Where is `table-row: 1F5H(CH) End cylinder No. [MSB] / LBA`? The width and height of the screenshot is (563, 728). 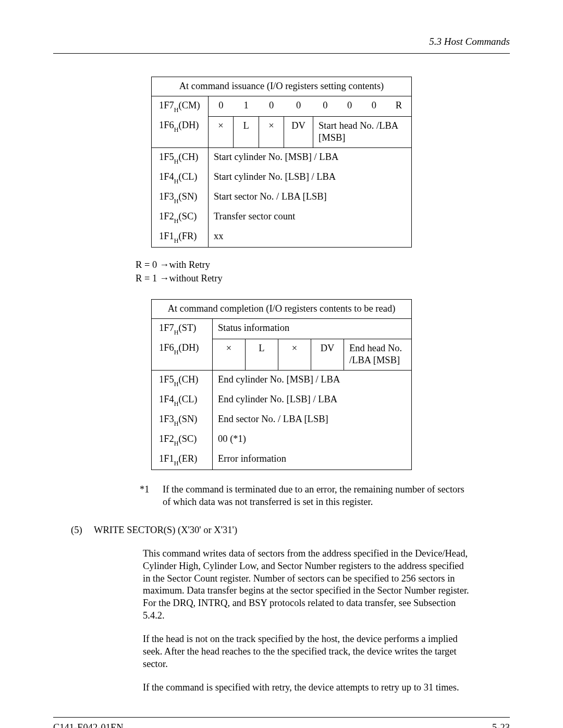
table-row: 1F5H(CH) End cylinder No. [MSB] / LBA is located at coordinates (282, 380).